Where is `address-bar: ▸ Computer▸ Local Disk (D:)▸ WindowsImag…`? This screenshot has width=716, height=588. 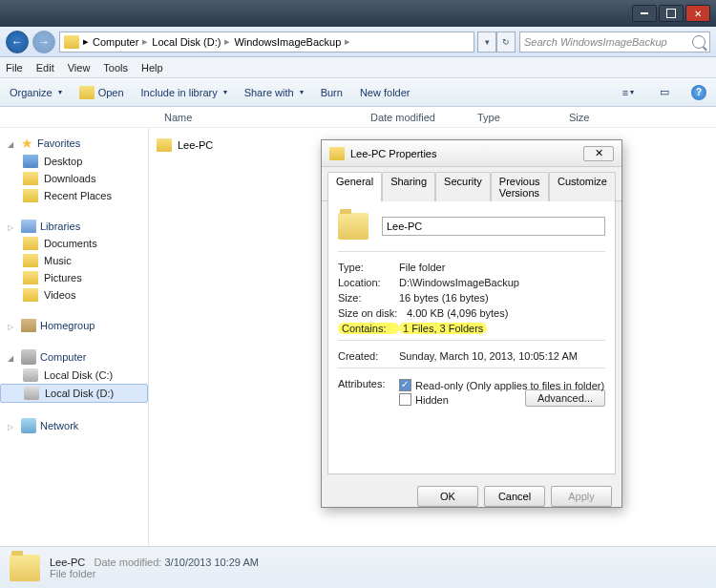 address-bar: ▸ Computer▸ Local Disk (D:)▸ WindowsImag… is located at coordinates (267, 42).